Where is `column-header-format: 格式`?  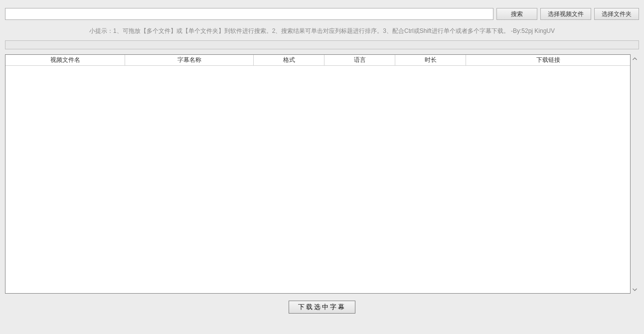 column-header-format: 格式 is located at coordinates (289, 60).